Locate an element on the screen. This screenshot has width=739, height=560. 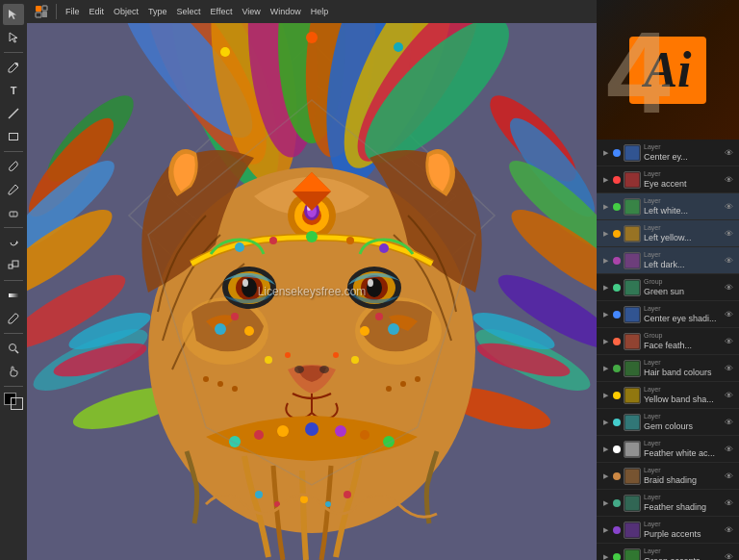
layer-item: ▶LayerEye accent👁 is located at coordinates (668, 180).